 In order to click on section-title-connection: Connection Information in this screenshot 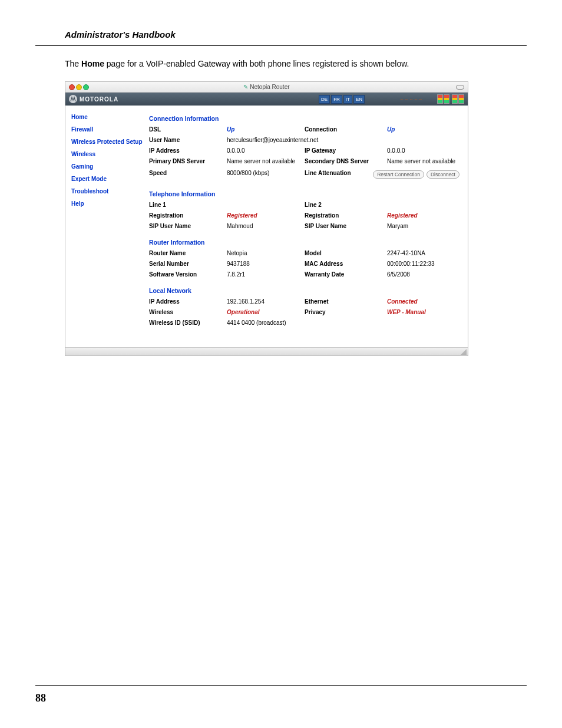, I will do `click(306, 118)`.